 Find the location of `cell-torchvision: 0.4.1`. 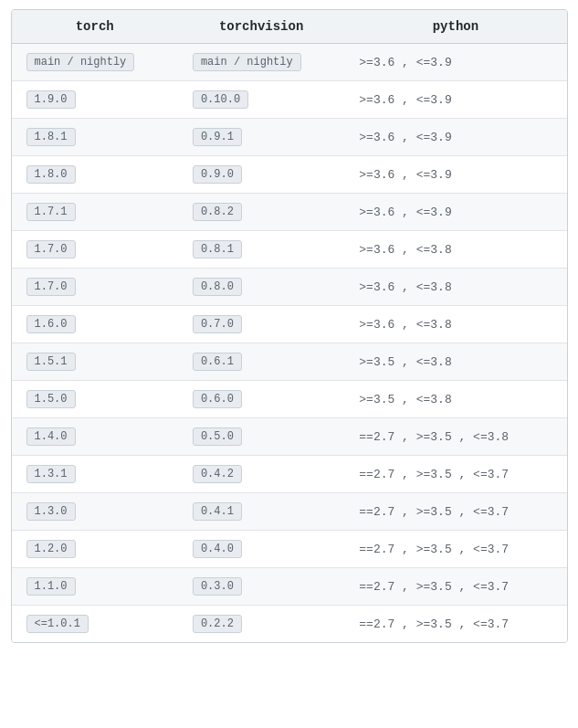

cell-torchvision: 0.4.1 is located at coordinates (261, 512).